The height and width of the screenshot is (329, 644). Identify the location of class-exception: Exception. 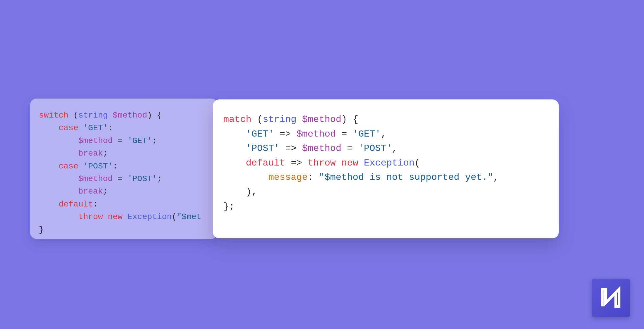
(149, 217).